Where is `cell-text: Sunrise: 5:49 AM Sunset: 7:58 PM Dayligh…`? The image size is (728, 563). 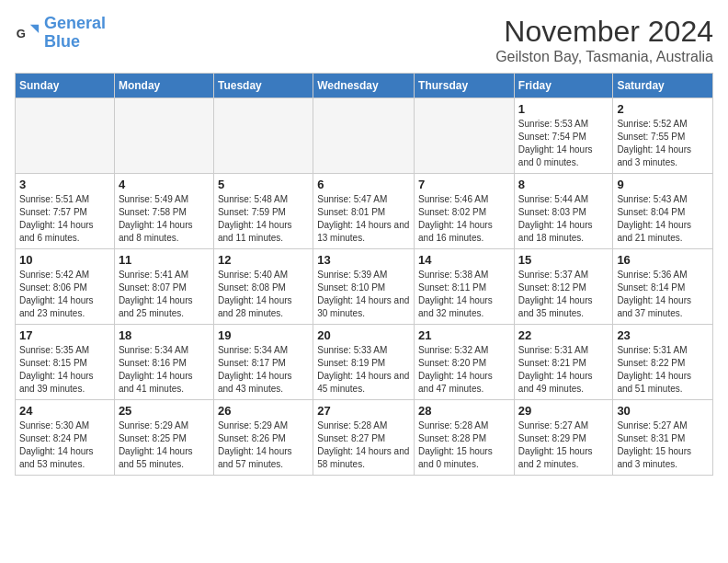
cell-text: Sunrise: 5:49 AM Sunset: 7:58 PM Dayligh… is located at coordinates (164, 219).